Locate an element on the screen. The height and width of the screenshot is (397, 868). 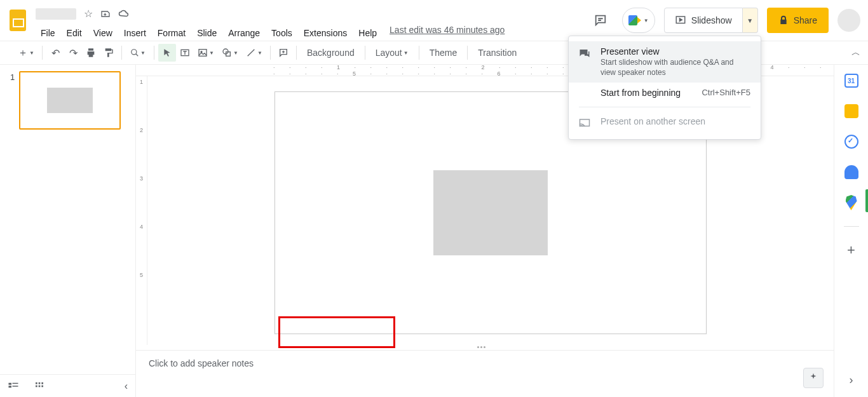
present-another-screen-item: Present on another screen is located at coordinates (665, 123).